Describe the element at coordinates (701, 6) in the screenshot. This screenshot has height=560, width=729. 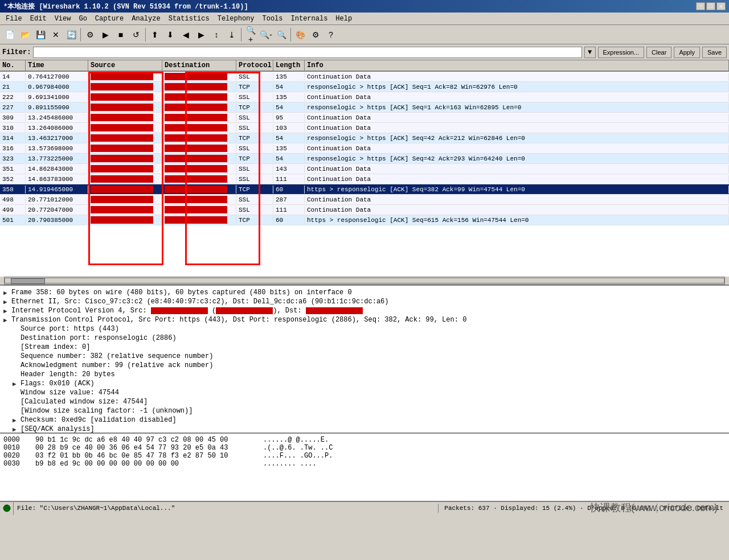
I see `minimize-button: ─` at that location.